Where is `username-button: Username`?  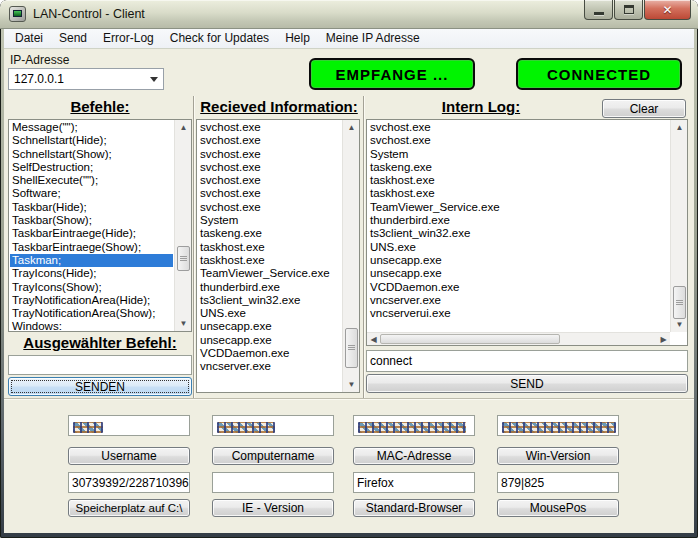 username-button: Username is located at coordinates (129, 456).